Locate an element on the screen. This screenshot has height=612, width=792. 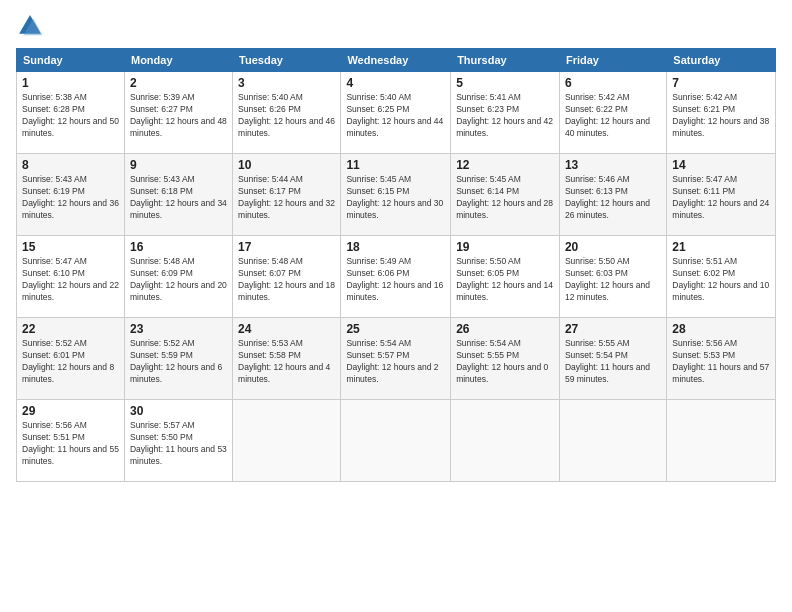
day-number: 14 is located at coordinates (721, 165).